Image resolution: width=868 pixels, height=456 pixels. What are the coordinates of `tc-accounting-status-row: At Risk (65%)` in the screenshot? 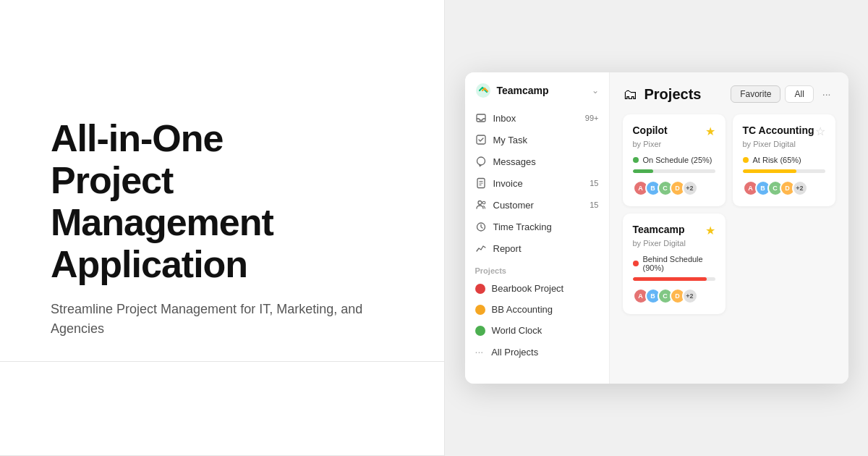 It's located at (784, 160).